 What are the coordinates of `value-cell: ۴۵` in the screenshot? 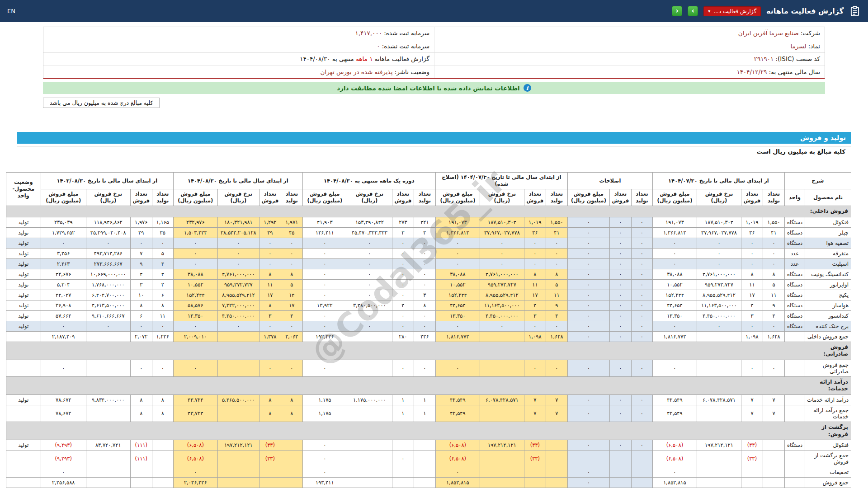 It's located at (292, 232).